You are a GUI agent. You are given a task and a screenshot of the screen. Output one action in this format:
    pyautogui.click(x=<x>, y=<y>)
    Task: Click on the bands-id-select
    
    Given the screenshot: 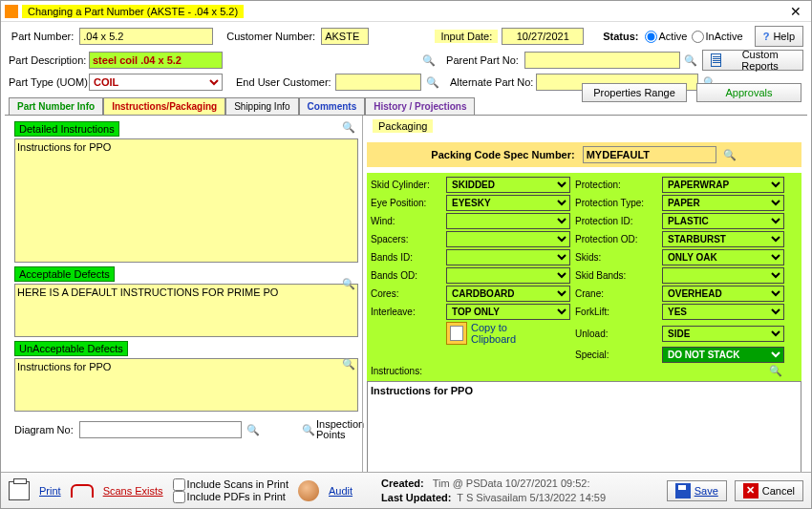 What is the action you would take?
    pyautogui.click(x=508, y=258)
    